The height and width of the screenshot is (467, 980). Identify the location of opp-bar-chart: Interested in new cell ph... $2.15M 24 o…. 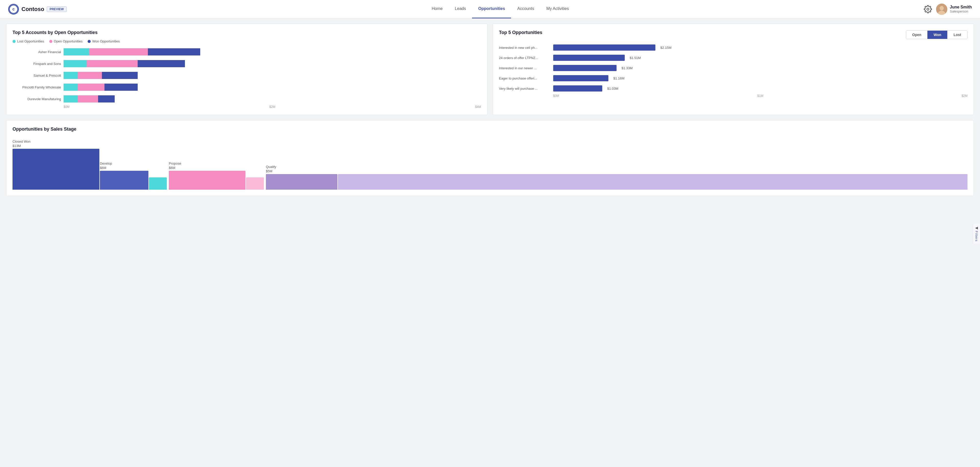
(733, 68).